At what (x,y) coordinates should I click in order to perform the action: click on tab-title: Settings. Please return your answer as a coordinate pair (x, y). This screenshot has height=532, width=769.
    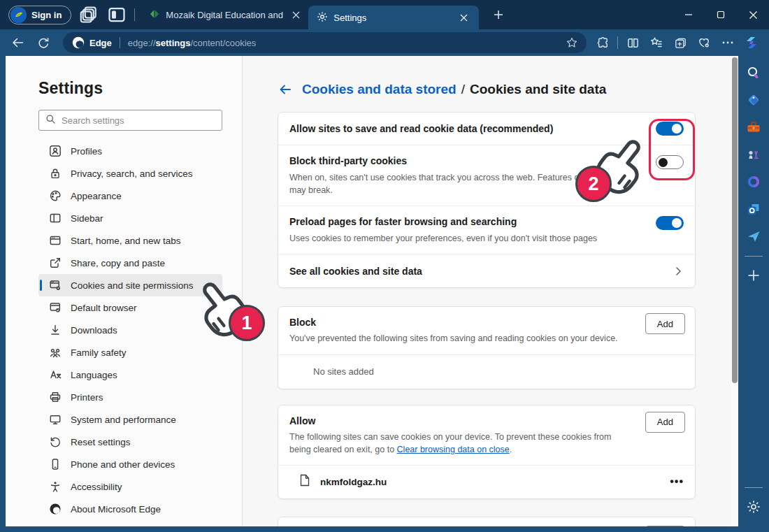
    Looking at the image, I should click on (393, 18).